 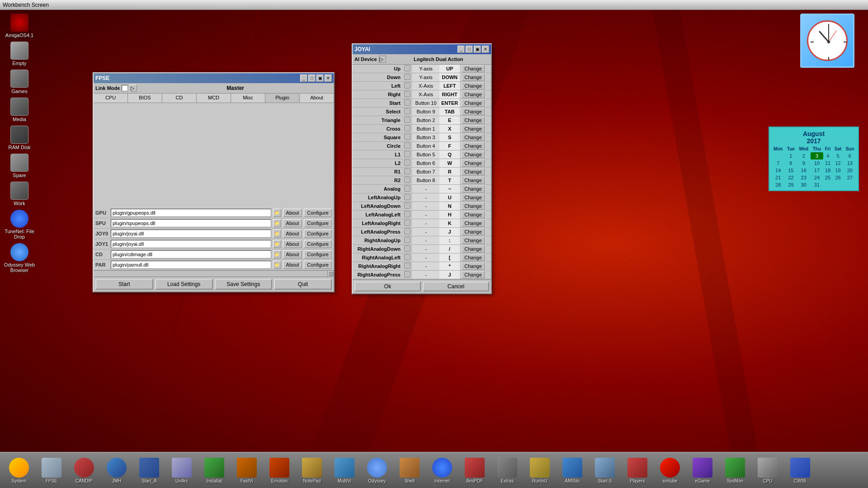 I want to click on plugin-about-btn-0: About, so click(x=293, y=213).